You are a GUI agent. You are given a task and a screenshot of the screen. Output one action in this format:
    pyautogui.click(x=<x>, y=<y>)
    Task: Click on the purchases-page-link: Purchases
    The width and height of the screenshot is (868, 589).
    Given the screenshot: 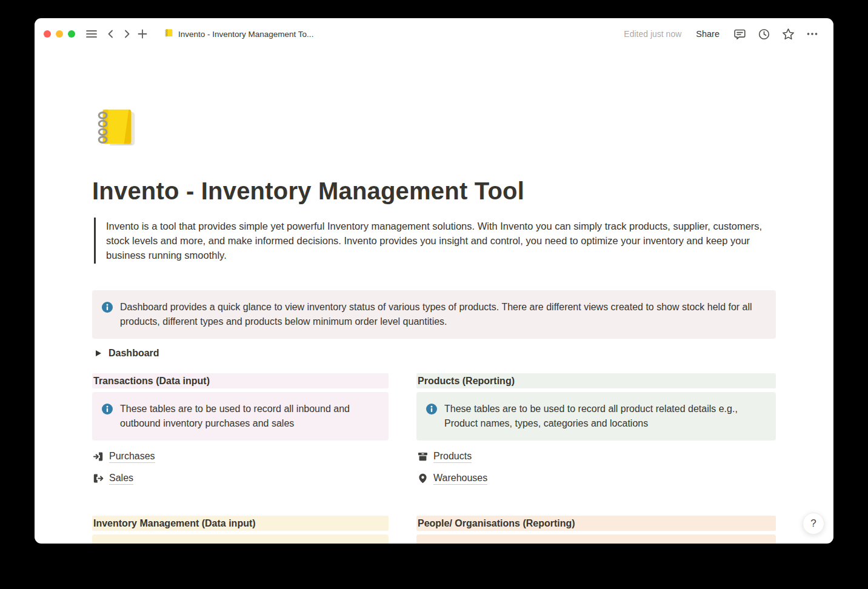 What is the action you would take?
    pyautogui.click(x=240, y=456)
    